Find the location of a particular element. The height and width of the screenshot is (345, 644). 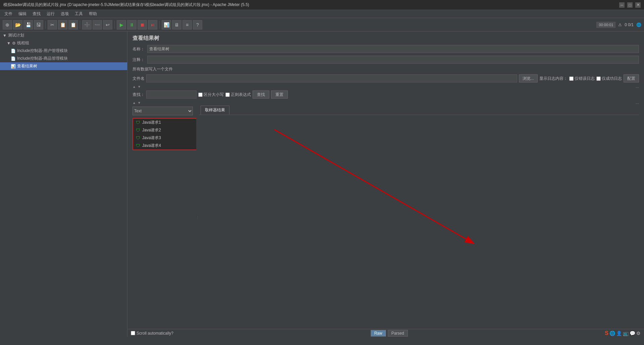

collapse-arrow-1: ▼ is located at coordinates (139, 87).